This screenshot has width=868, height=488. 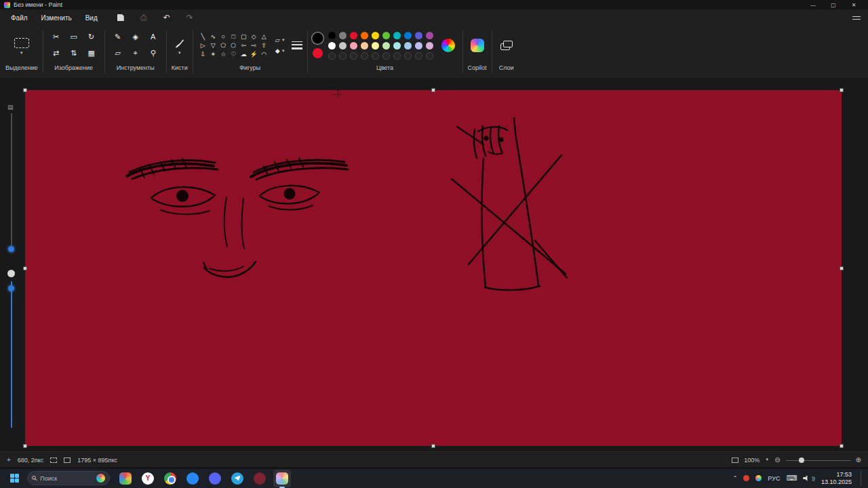 I want to click on close-button: ✕, so click(x=854, y=5).